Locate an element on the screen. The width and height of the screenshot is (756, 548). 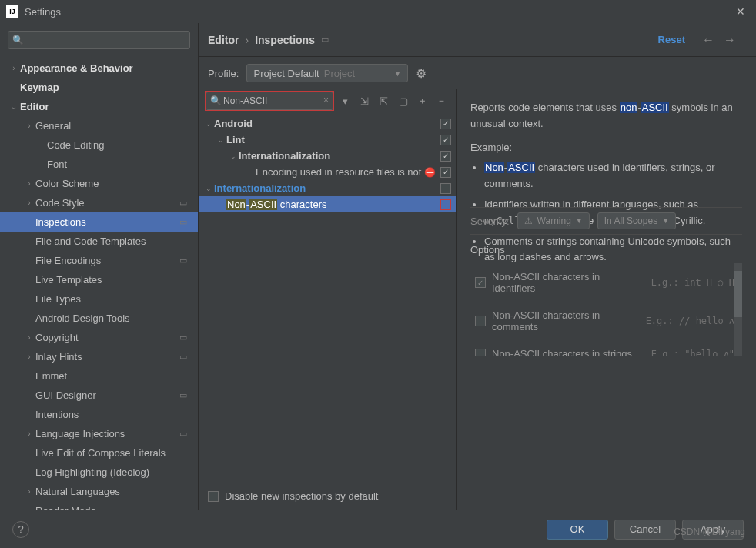
option-label: Non-ASCII characters in Identifiers is located at coordinates (568, 282).